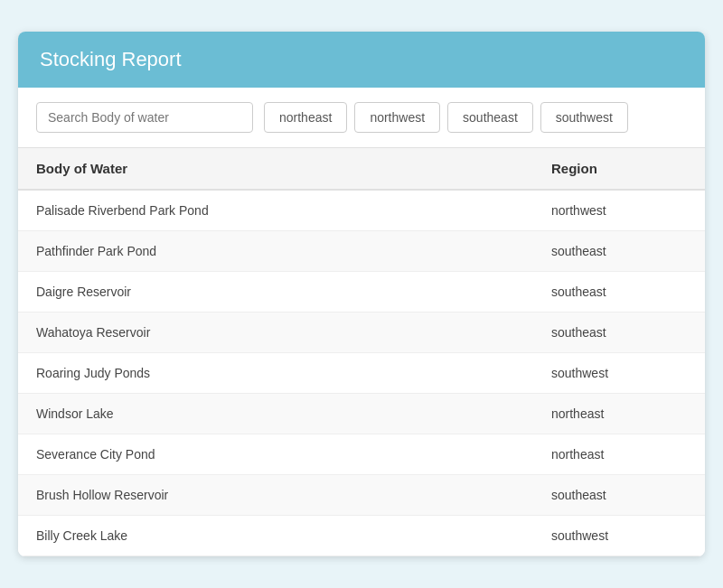 Image resolution: width=723 pixels, height=588 pixels. I want to click on cell-region-2: southeast, so click(619, 293).